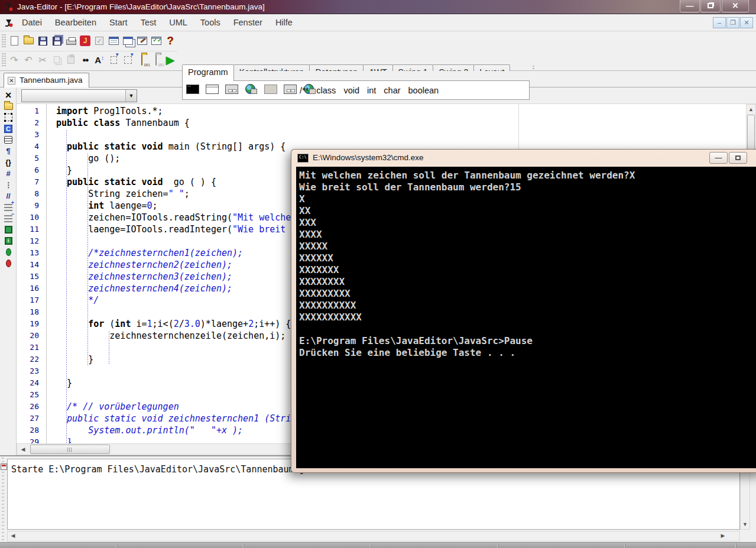 The width and height of the screenshot is (756, 548). Describe the element at coordinates (30, 348) in the screenshot. I see `line-number: 21` at that location.